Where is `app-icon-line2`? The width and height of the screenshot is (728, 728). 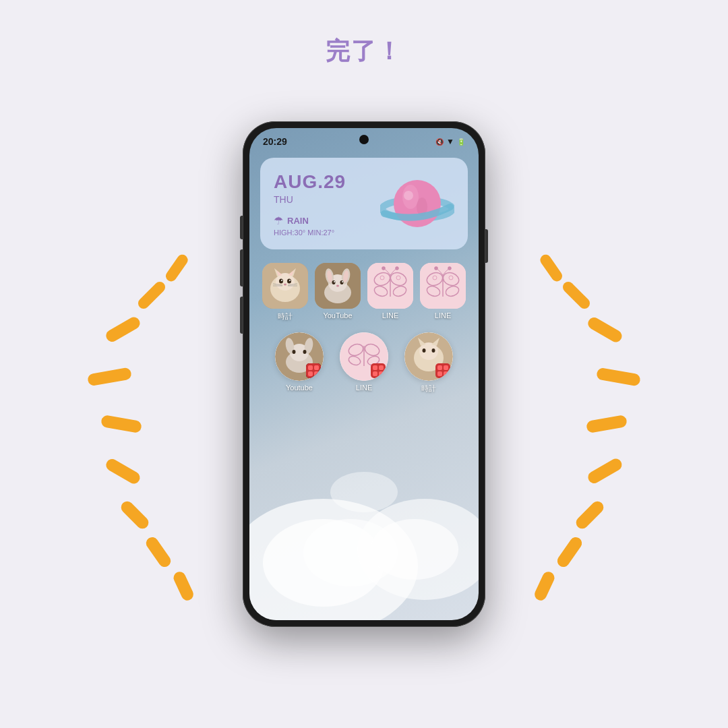 app-icon-line2 is located at coordinates (443, 286).